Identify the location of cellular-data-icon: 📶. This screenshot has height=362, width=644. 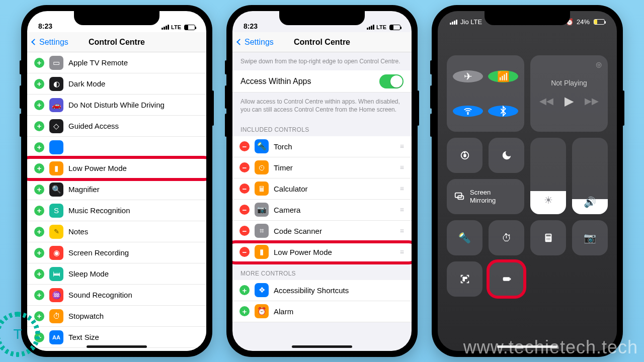
(503, 76).